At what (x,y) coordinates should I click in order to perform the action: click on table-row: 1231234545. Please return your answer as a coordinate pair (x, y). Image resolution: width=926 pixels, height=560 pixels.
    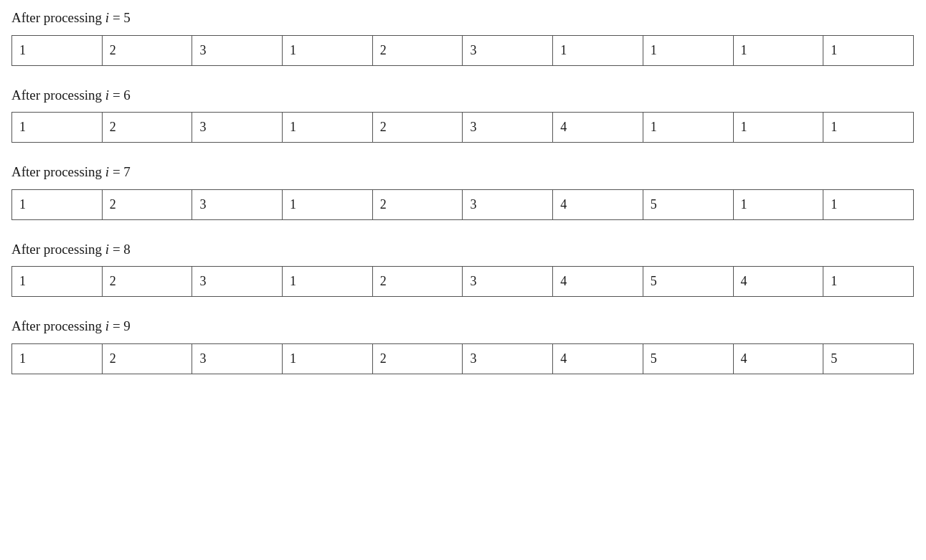
    Looking at the image, I should click on (463, 359).